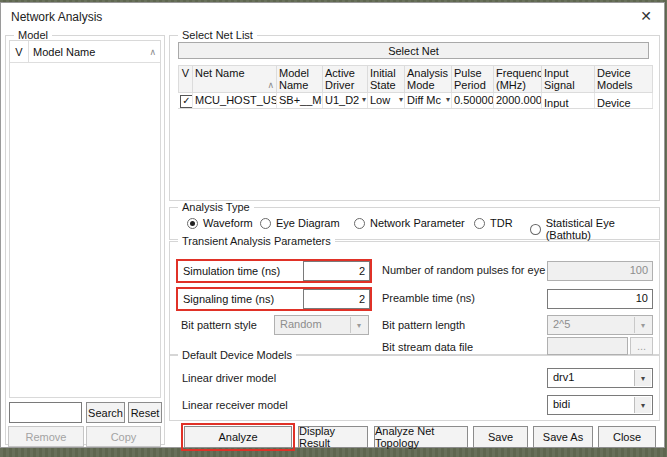 The height and width of the screenshot is (457, 667). Describe the element at coordinates (186, 79) in the screenshot. I see `col-v: V` at that location.